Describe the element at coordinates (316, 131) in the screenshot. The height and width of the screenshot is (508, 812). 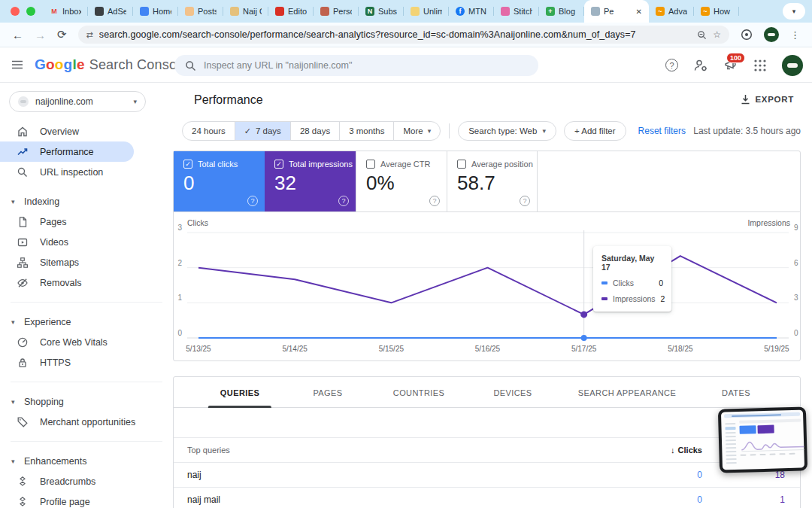
I see `date-range-28-days: 28 days` at that location.